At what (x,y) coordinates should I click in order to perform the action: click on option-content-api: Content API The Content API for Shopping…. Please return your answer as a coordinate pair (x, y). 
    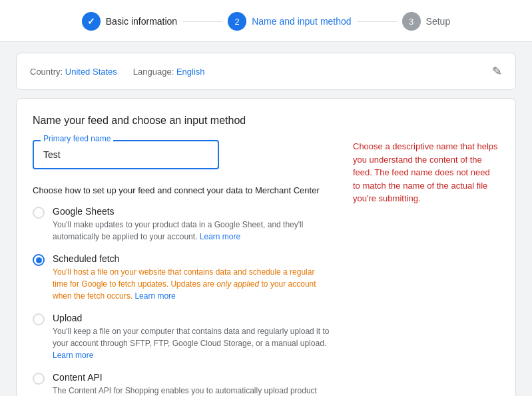
    Looking at the image, I should click on (182, 384).